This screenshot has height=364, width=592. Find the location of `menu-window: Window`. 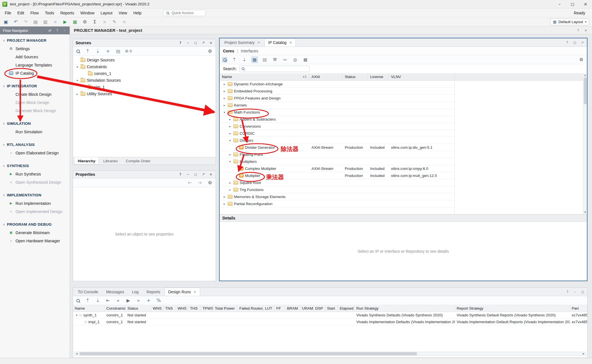

menu-window: Window is located at coordinates (87, 13).